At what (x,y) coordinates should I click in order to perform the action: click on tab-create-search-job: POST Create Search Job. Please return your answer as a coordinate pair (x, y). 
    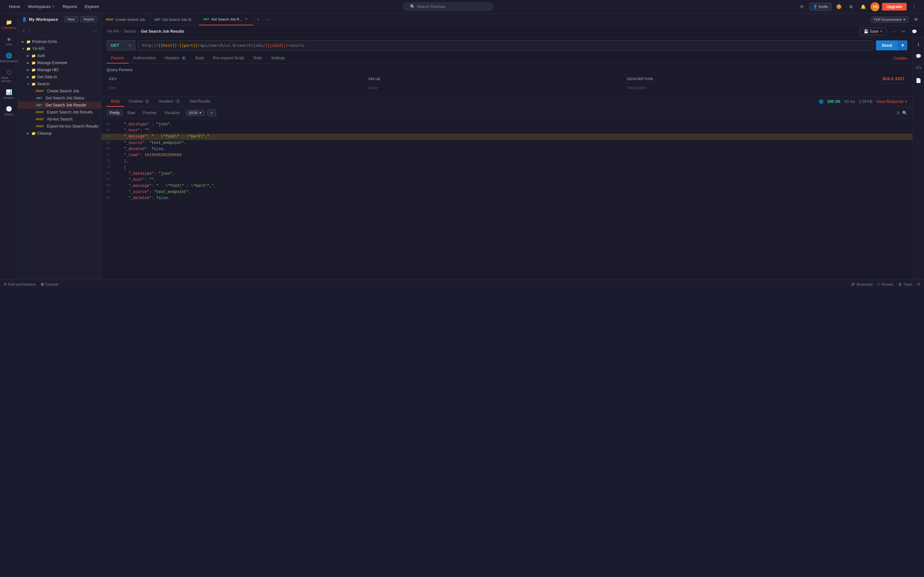
    Looking at the image, I should click on (126, 19).